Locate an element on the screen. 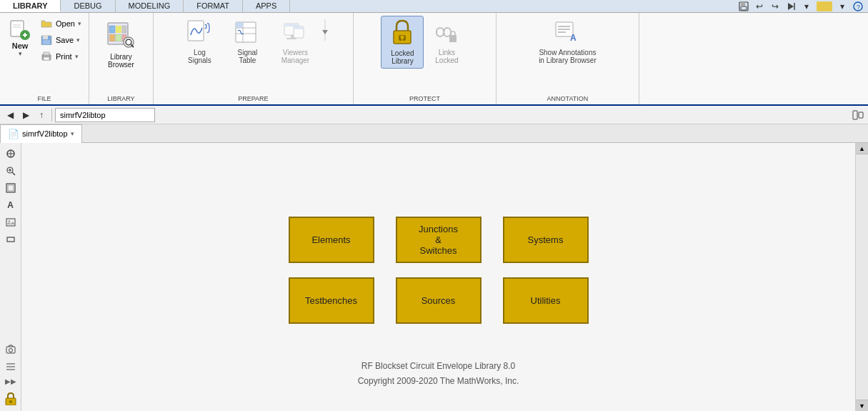 Image resolution: width=868 pixels, height=411 pixels. new-button: New ▾ is located at coordinates (20, 38).